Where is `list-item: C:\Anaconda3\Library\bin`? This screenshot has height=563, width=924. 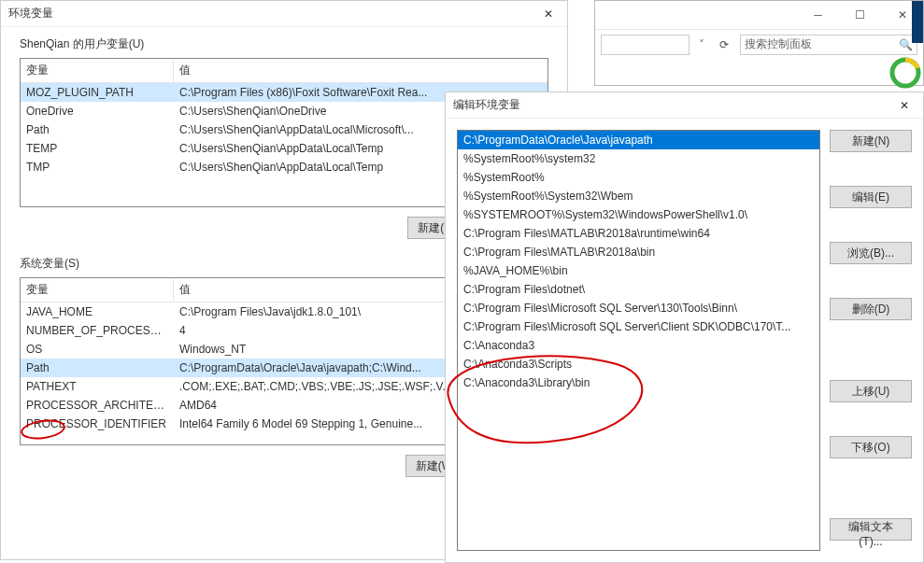 list-item: C:\Anaconda3\Library\bin is located at coordinates (639, 383).